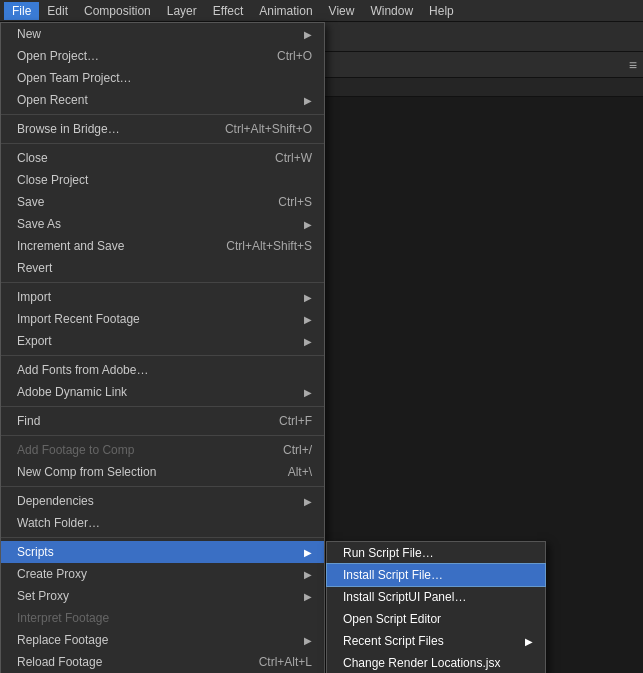  What do you see at coordinates (308, 100) in the screenshot?
I see `open-recent-arrow-icon: ▶` at bounding box center [308, 100].